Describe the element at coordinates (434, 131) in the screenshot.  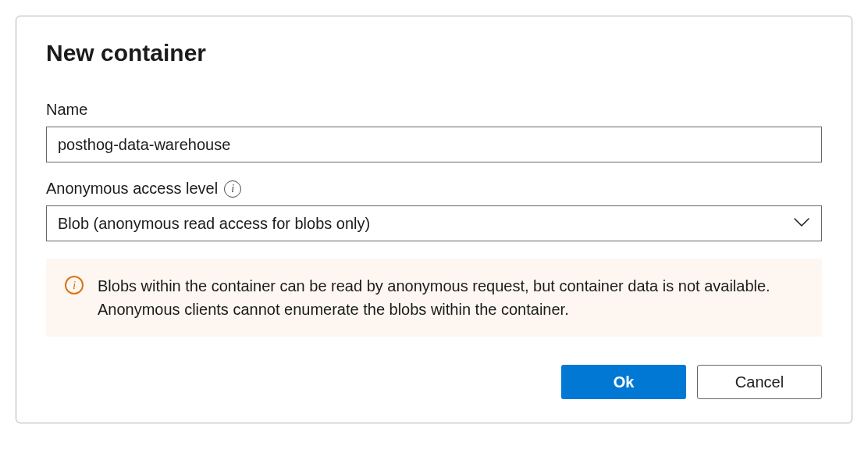
I see `name-field-group: Name` at that location.